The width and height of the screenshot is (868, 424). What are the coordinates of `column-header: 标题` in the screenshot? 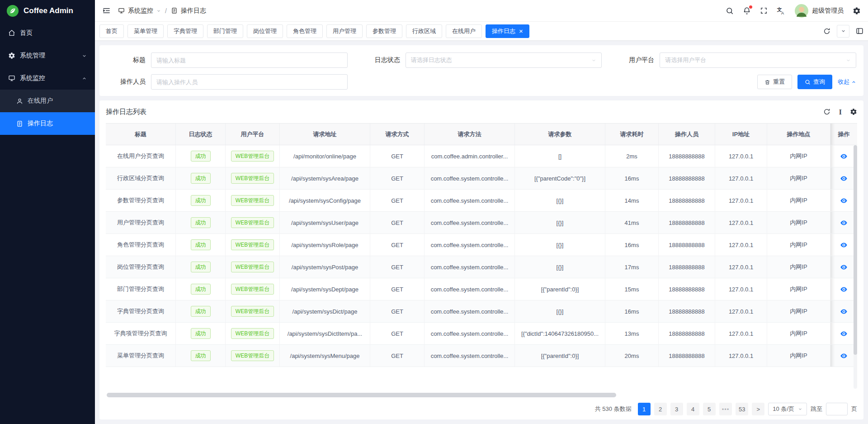 It's located at (141, 134).